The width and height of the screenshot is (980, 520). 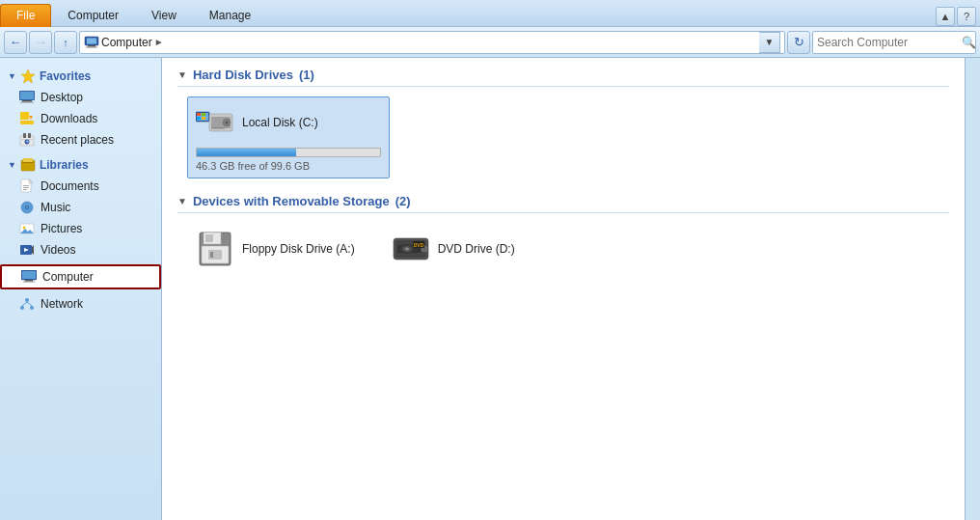 What do you see at coordinates (27, 97) in the screenshot?
I see `desktop-icon` at bounding box center [27, 97].